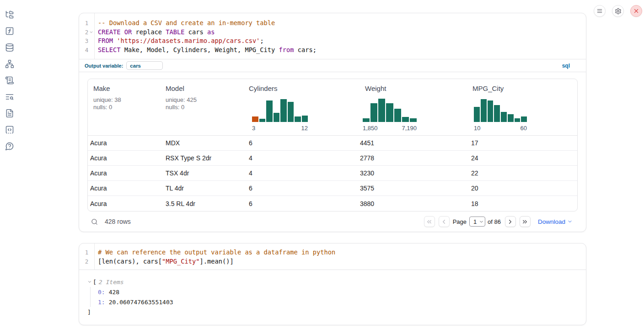 This screenshot has height=333, width=644. What do you see at coordinates (204, 158) in the screenshot?
I see `table-cell: RSX Type S 2dr` at bounding box center [204, 158].